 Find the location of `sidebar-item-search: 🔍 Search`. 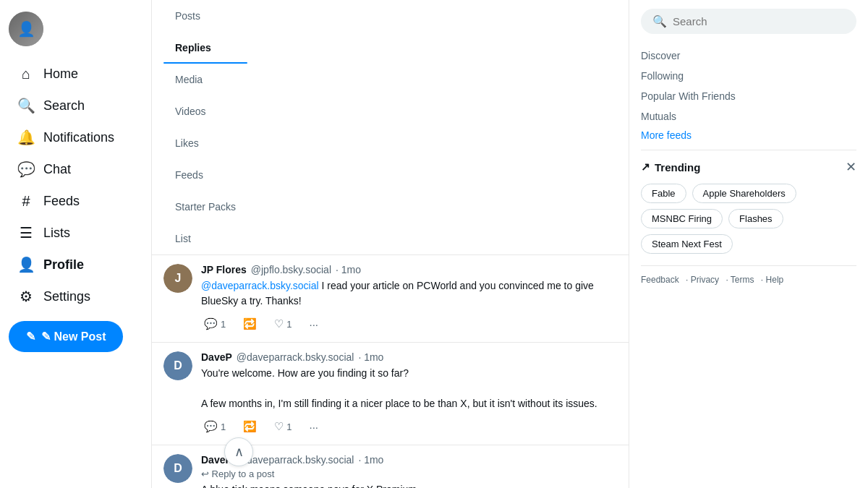

sidebar-item-search: 🔍 Search is located at coordinates (75, 106).